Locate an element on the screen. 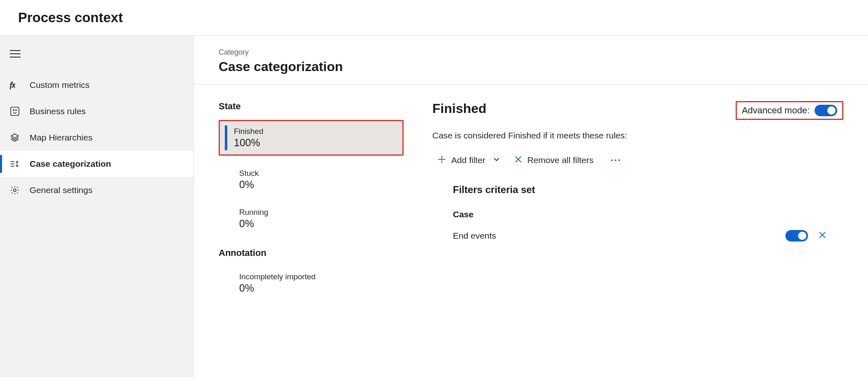  state-item-finished: Finished 100% is located at coordinates (311, 138).